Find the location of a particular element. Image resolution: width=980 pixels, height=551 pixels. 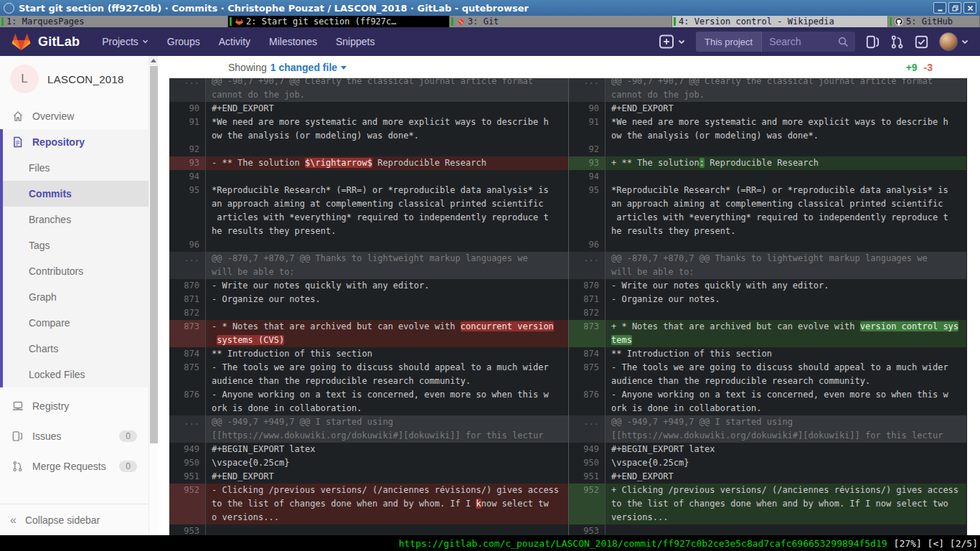

diff-row: 91*We need are more systematic and more … is located at coordinates (768, 129).